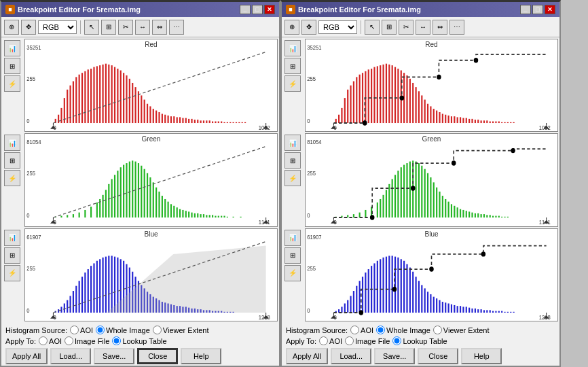 Image resolution: width=588 pixels, height=367 pixels. Describe the element at coordinates (432, 275) in the screenshot. I see `blue-chart-right: Blue 61907 255 0 0 1218` at that location.